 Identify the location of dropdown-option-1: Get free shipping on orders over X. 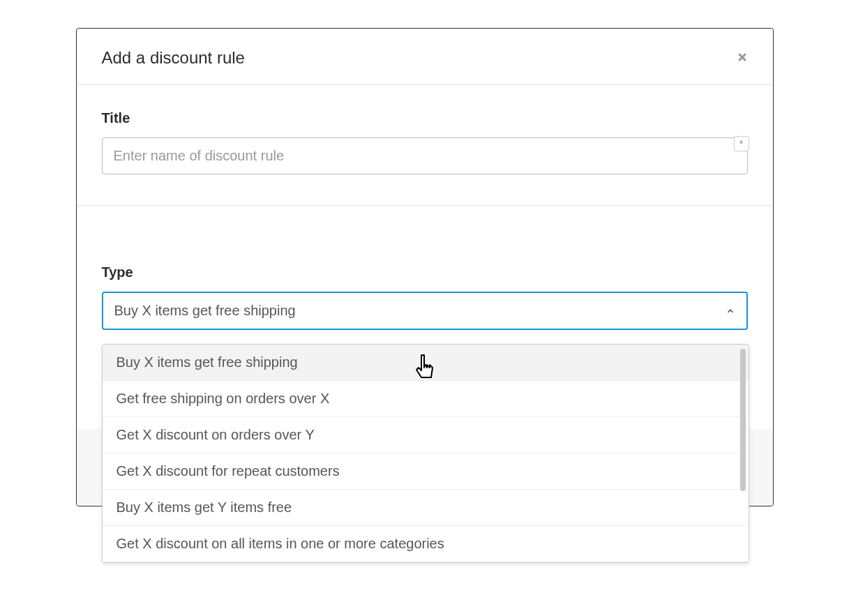
(426, 399).